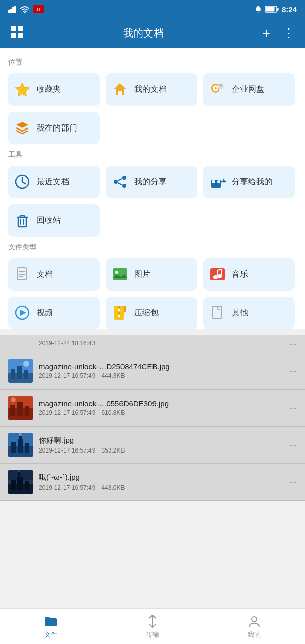 The height and width of the screenshot is (644, 305). Describe the element at coordinates (249, 89) in the screenshot. I see `enterprise-button: 企业网盘` at that location.